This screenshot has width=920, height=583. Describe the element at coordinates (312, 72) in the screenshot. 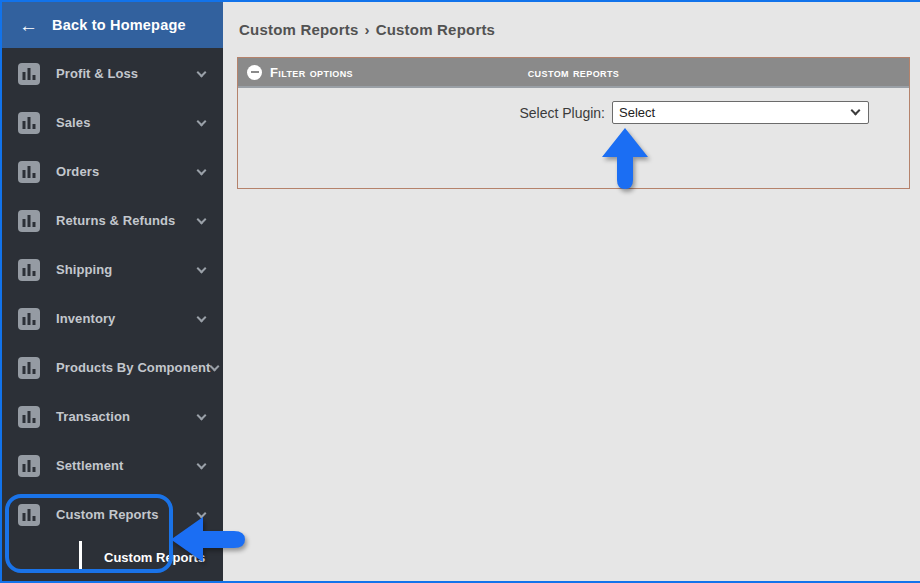

I see `filter-options-title: Filter Options` at that location.